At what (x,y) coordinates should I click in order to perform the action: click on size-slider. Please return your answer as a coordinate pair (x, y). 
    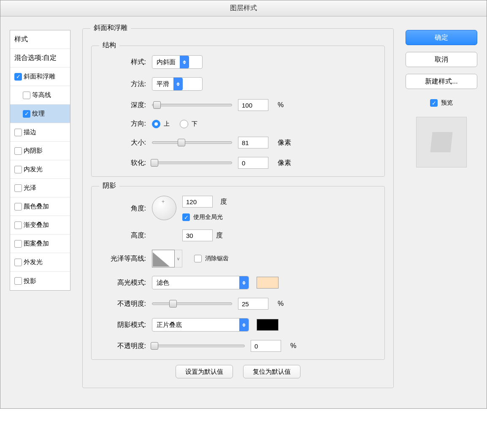
    Looking at the image, I should click on (192, 143).